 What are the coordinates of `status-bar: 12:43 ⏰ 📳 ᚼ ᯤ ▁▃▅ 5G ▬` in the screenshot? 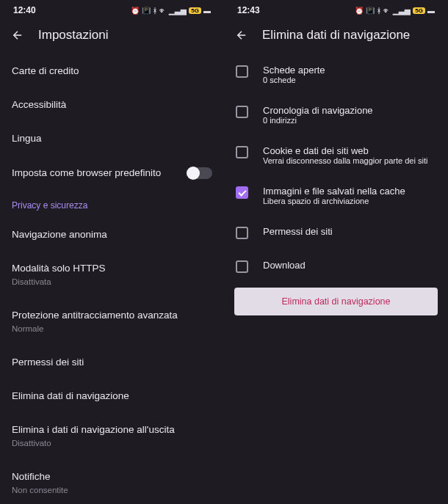 It's located at (336, 10).